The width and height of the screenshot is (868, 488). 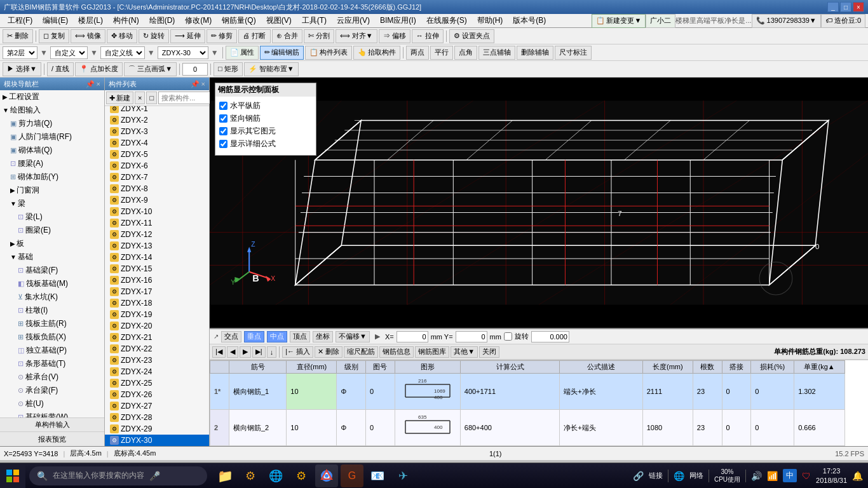 What do you see at coordinates (157, 406) in the screenshot?
I see `comp-item-zdyx-27: ⚙ZDYX-27` at bounding box center [157, 406].